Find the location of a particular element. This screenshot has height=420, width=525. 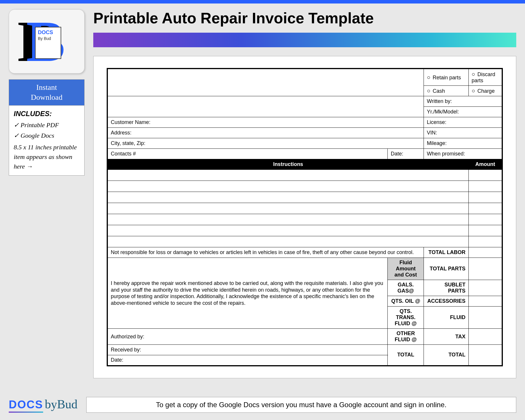

fluid-total-label: TOTAL is located at coordinates (406, 355).